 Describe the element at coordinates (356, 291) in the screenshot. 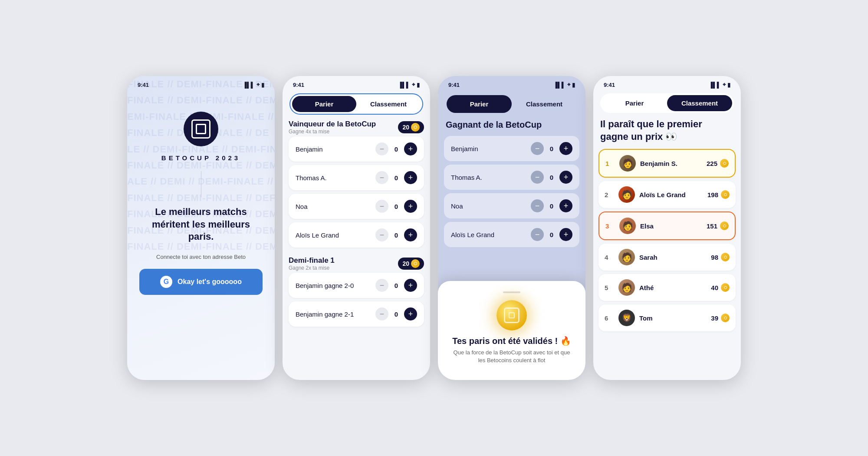

I see `bet-section-2: Demi-finale 1 Gagne 2x ta mise 20 ⬡ Benj…` at that location.